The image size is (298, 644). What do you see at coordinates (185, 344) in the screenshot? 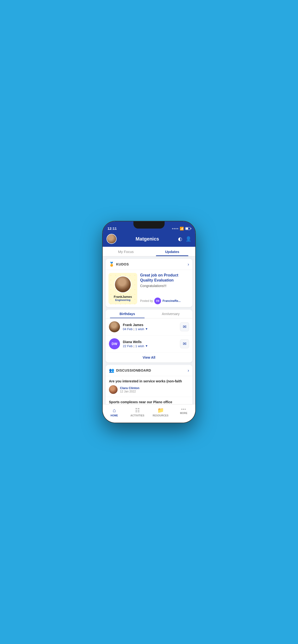
I see `envelope-edit-icon-2: ✉` at bounding box center [185, 344].